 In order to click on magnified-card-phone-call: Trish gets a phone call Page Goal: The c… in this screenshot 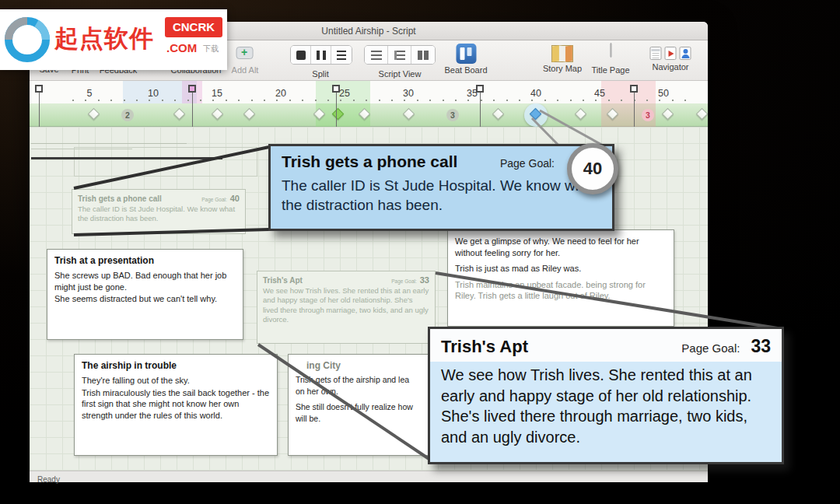, I will do `click(442, 187)`.